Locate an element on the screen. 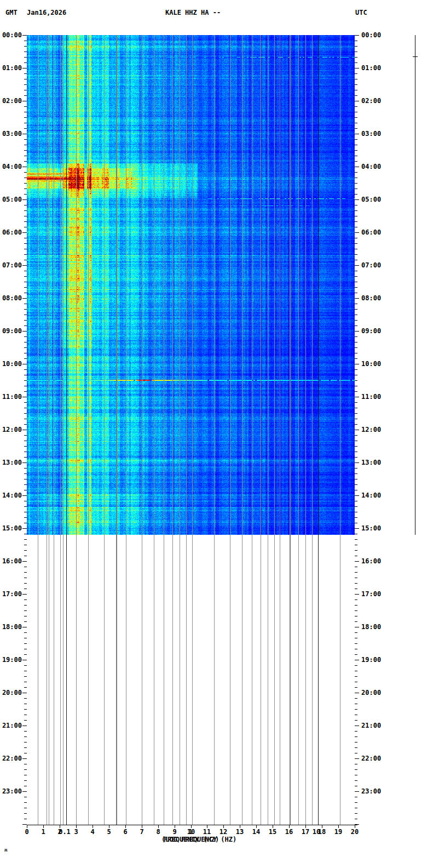 This screenshot has width=439, height=868. freq-tick-label: 0 is located at coordinates (27, 832).